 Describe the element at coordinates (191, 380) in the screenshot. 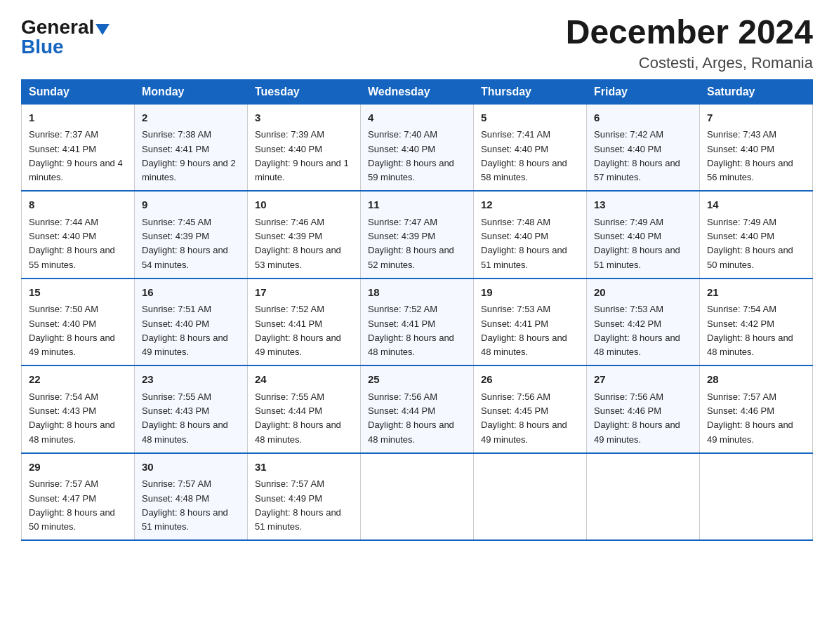

I see `day-number: 23` at that location.